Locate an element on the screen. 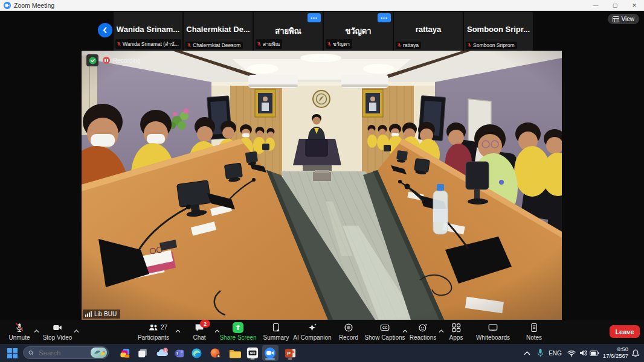  search-highlight-image is located at coordinates (99, 352).